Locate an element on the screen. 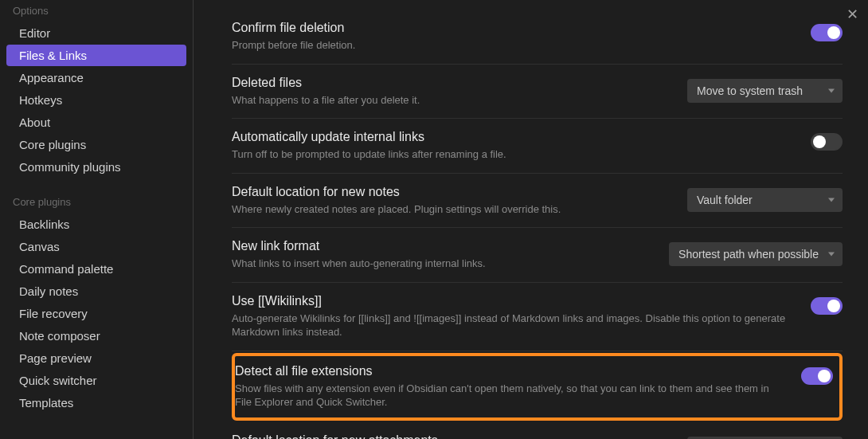  sidebar-item: Templates is located at coordinates (96, 403).